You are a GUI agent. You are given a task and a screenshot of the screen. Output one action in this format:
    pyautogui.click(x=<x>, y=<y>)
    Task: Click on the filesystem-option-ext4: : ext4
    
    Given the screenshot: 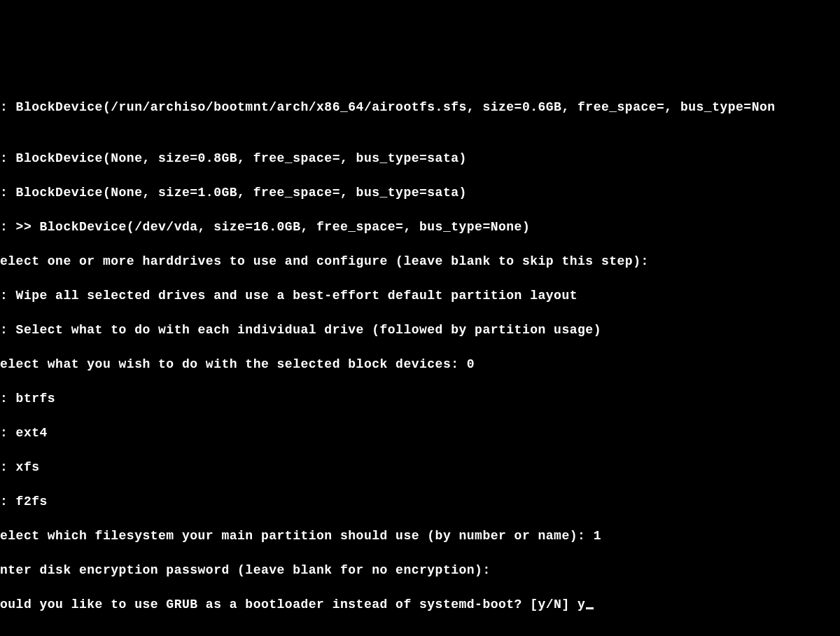 What is the action you would take?
    pyautogui.click(x=420, y=433)
    